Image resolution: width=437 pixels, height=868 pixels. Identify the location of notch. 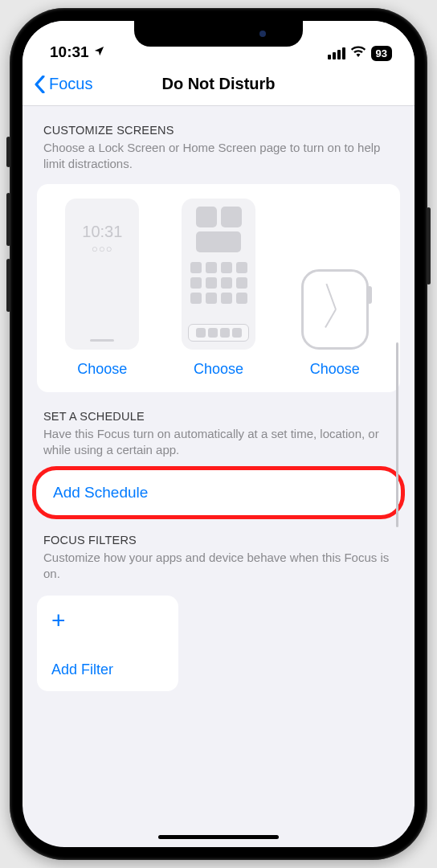
(218, 34).